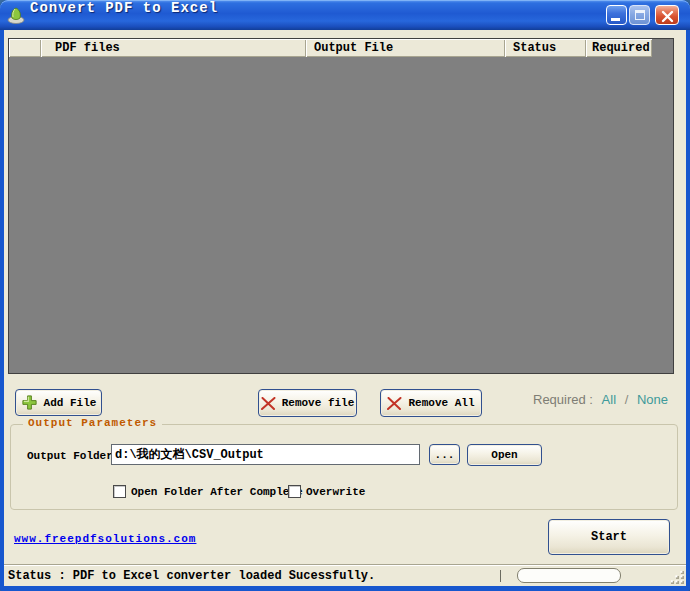 The height and width of the screenshot is (591, 690). Describe the element at coordinates (569, 576) in the screenshot. I see `progress-bar` at that location.